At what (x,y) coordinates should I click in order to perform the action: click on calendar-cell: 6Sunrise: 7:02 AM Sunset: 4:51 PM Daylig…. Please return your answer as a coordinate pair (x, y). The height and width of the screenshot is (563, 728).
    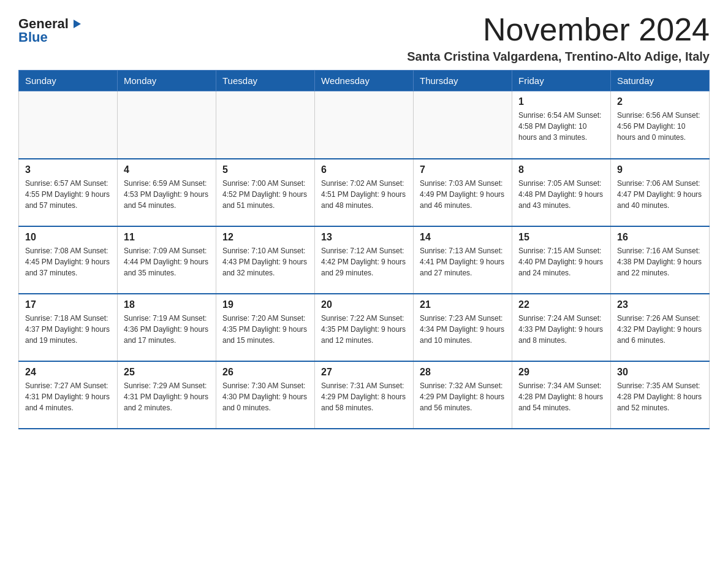
    Looking at the image, I should click on (364, 193).